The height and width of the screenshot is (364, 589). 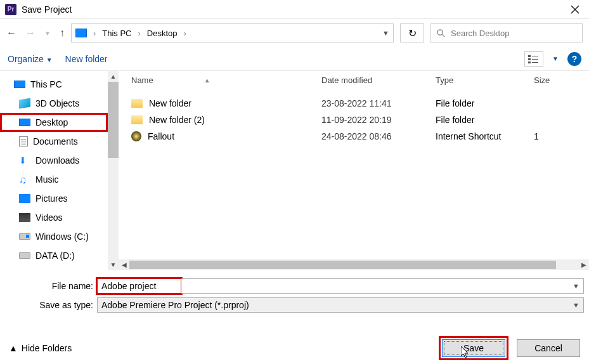 What do you see at coordinates (86, 59) in the screenshot?
I see `new-folder-button: New folder` at bounding box center [86, 59].